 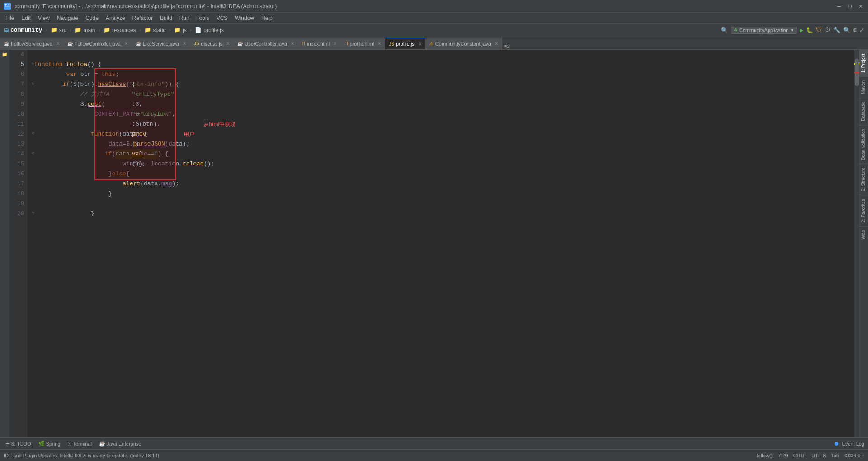 What do you see at coordinates (184, 18) in the screenshot?
I see `menu-run: Run` at bounding box center [184, 18].